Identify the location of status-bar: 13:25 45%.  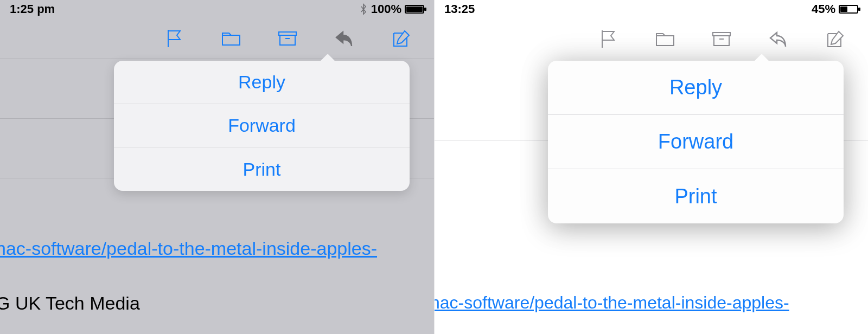
(651, 9).